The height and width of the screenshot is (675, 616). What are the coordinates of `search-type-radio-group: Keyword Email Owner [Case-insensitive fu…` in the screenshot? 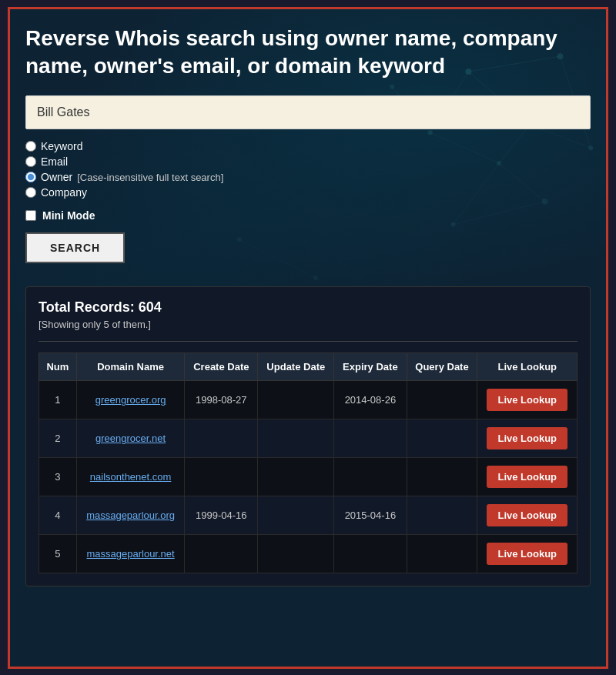 It's located at (308, 169).